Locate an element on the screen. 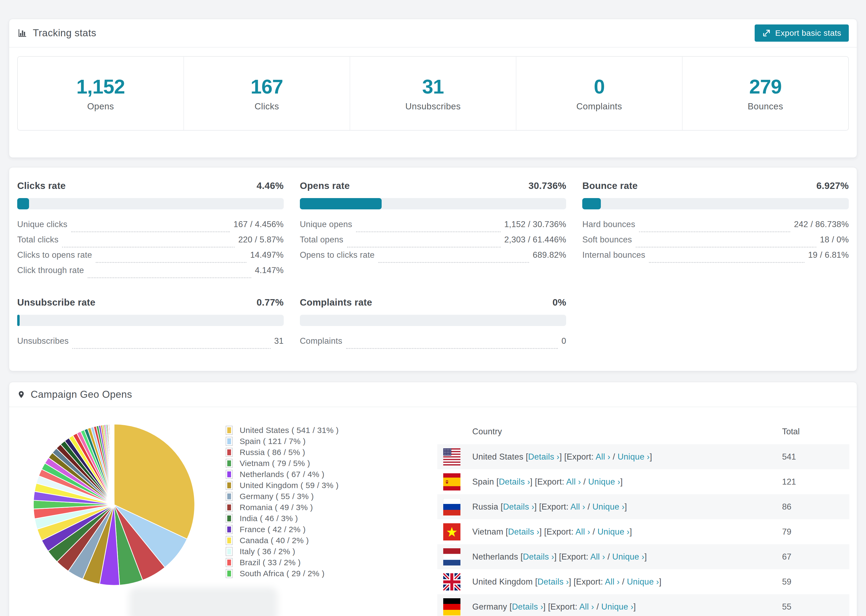 Image resolution: width=866 pixels, height=616 pixels. legend-item-romania: Romania ( 49 / 3% ) is located at coordinates (282, 508).